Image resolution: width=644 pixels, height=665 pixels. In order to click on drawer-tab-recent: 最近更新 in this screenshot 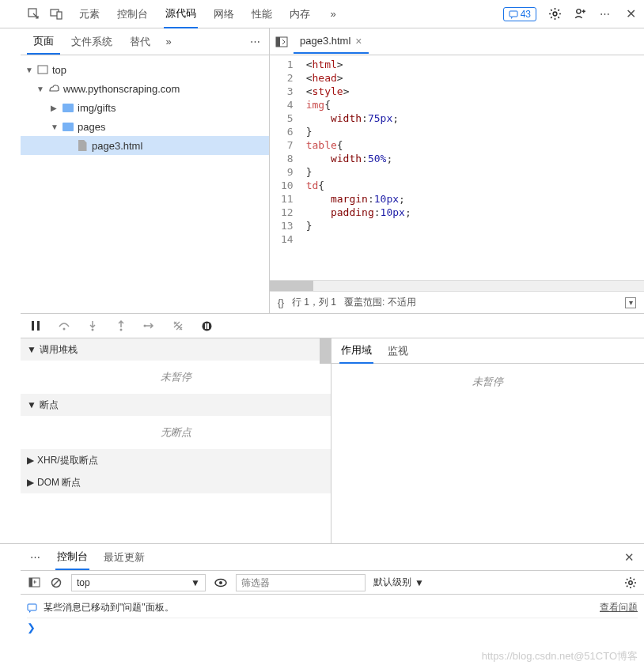, I will do `click(124, 557)`.